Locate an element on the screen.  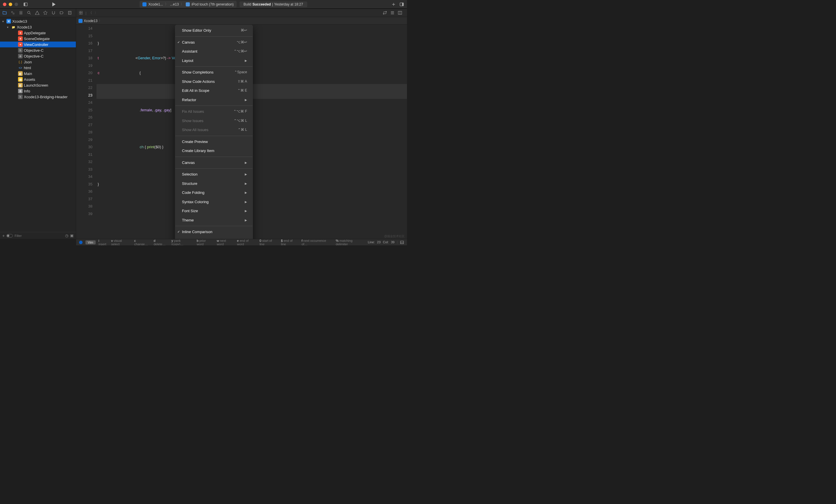
line-number: 30 is located at coordinates (84, 147).